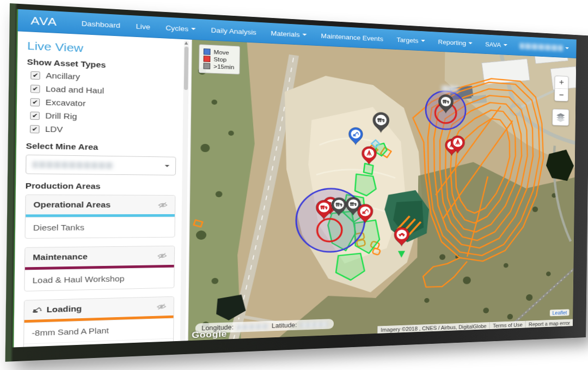 The height and width of the screenshot is (370, 588). What do you see at coordinates (561, 118) in the screenshot?
I see `layers-control` at bounding box center [561, 118].